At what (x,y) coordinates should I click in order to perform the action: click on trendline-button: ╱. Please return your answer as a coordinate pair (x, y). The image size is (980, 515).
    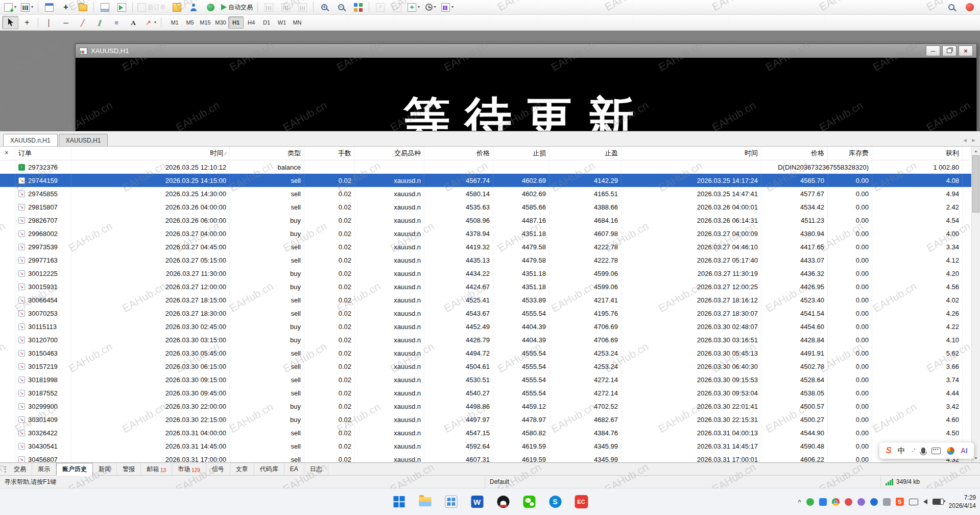
    Looking at the image, I should click on (83, 22).